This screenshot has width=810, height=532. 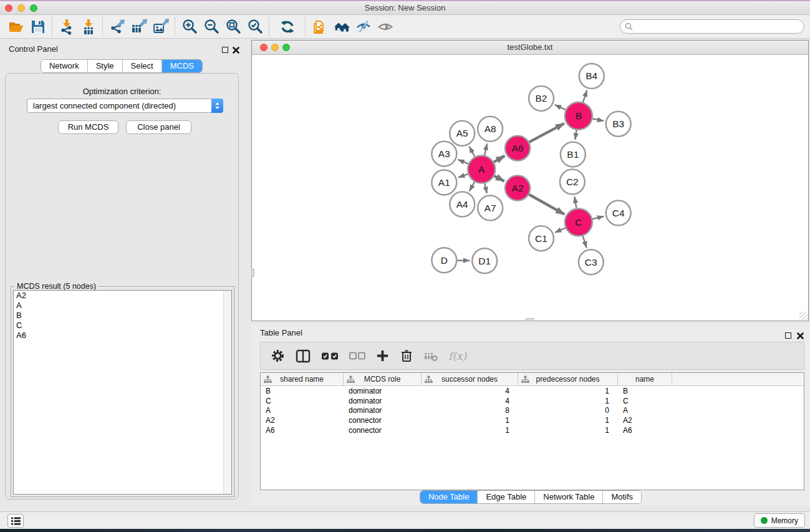 What do you see at coordinates (533, 430) in the screenshot?
I see `table-row-A6: A6connector11A6` at bounding box center [533, 430].